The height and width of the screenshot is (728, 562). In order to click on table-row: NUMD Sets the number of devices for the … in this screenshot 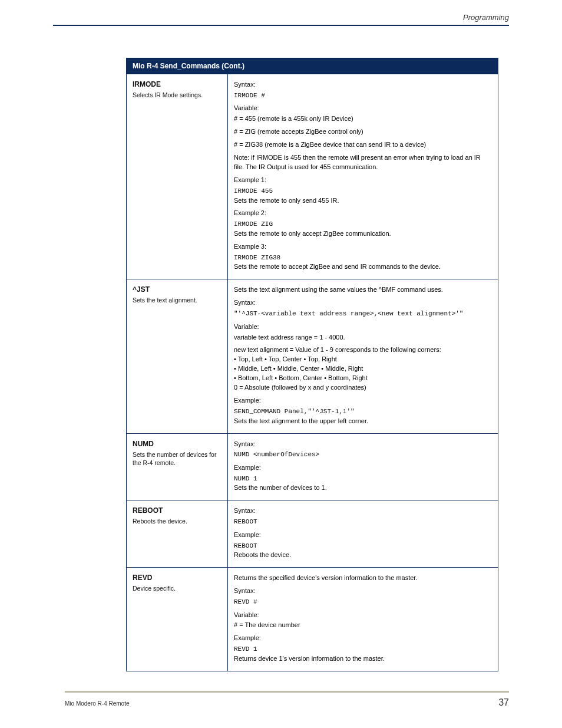, I will do `click(312, 467)`.